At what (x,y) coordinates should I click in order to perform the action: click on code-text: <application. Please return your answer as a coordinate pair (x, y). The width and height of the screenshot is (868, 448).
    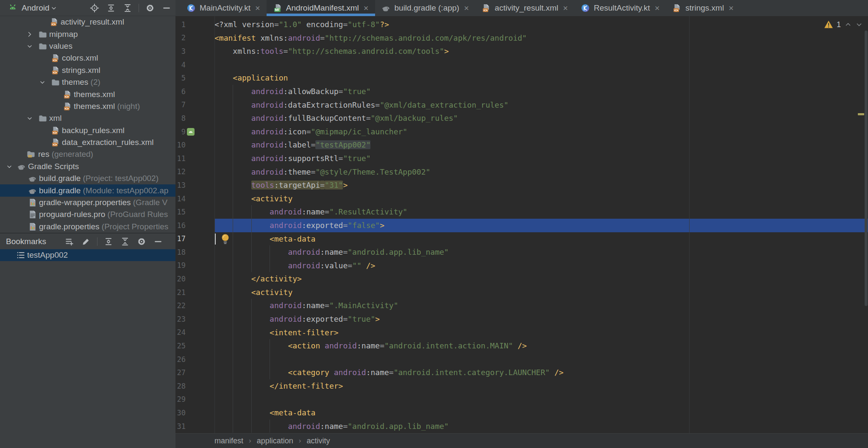
    Looking at the image, I should click on (541, 78).